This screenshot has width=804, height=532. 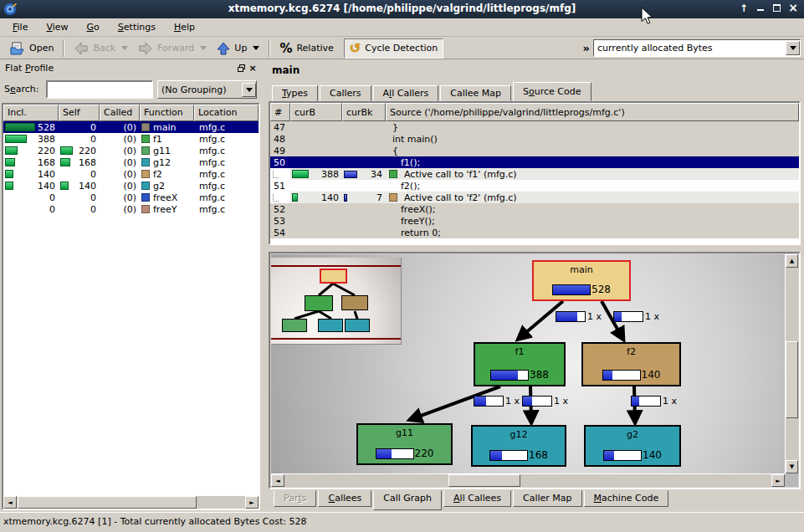 What do you see at coordinates (528, 480) in the screenshot?
I see `graph-hscrollbar: ◄ ►` at bounding box center [528, 480].